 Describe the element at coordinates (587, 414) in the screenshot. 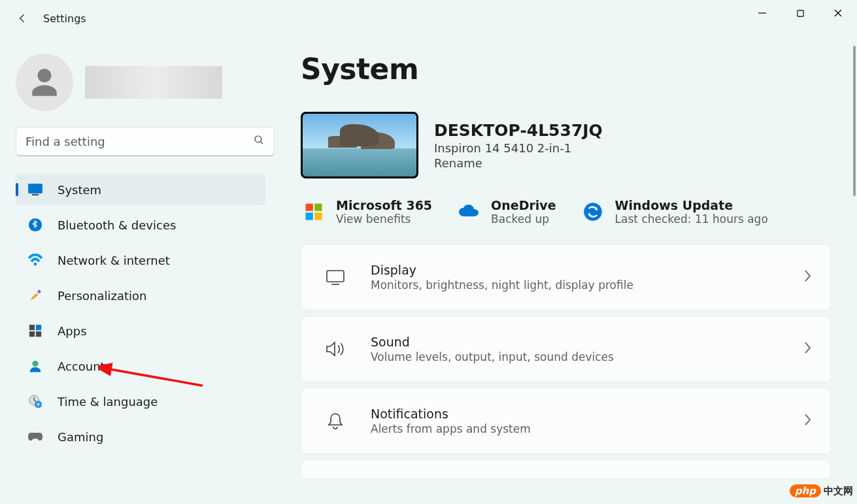

I see `card-title: Notifications` at that location.